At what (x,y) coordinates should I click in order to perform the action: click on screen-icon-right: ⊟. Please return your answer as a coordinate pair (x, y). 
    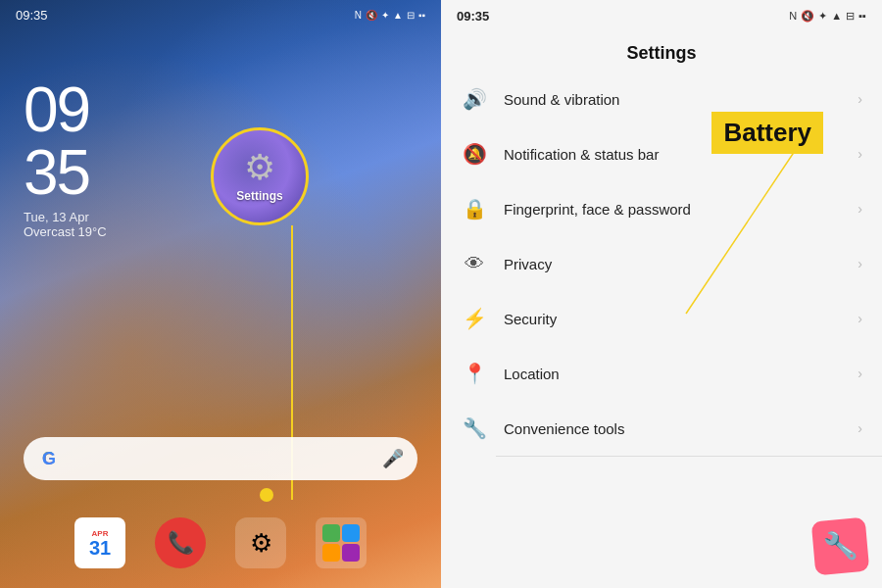
    Looking at the image, I should click on (851, 16).